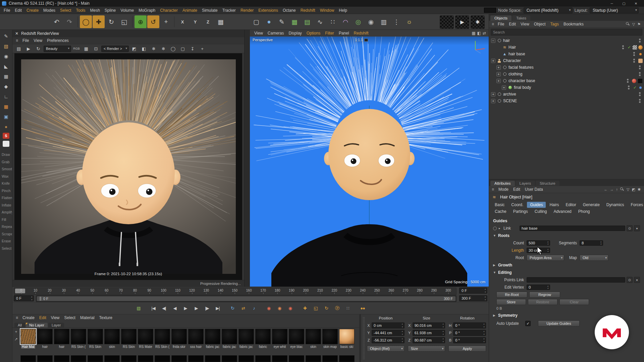 This screenshot has width=644, height=362. What do you see at coordinates (330, 339) in the screenshot?
I see `material-item-skin-map: skin map` at bounding box center [330, 339].